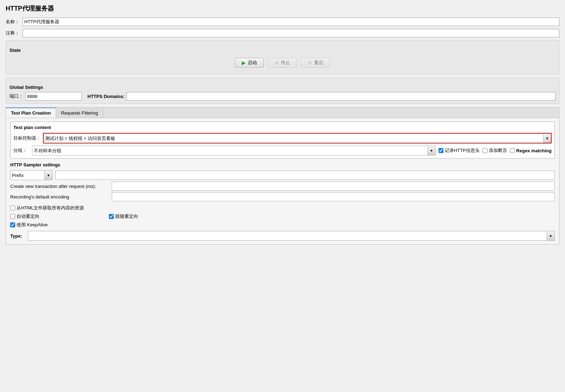 Image resolution: width=565 pixels, height=392 pixels. I want to click on group-select: 不对样本分组, so click(234, 151).